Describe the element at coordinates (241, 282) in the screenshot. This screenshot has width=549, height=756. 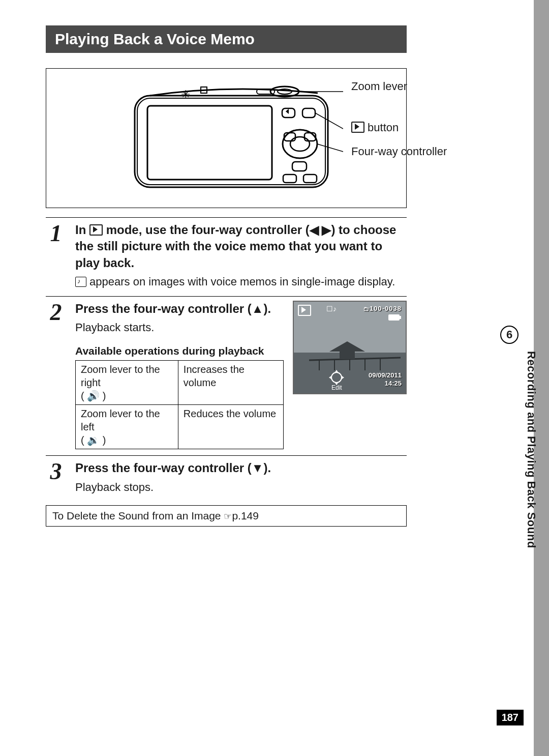
I see `step-1-sub: appears on images with voice memos in si…` at that location.